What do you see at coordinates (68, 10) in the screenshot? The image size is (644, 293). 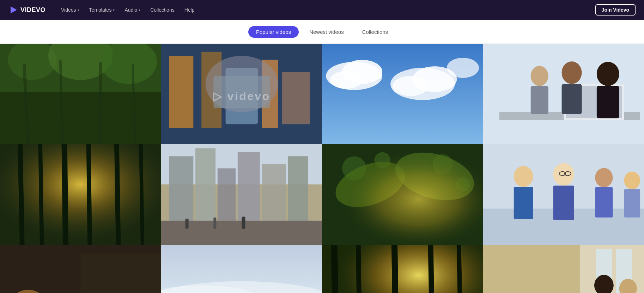 I see `nav-videos-label: Videos` at bounding box center [68, 10].